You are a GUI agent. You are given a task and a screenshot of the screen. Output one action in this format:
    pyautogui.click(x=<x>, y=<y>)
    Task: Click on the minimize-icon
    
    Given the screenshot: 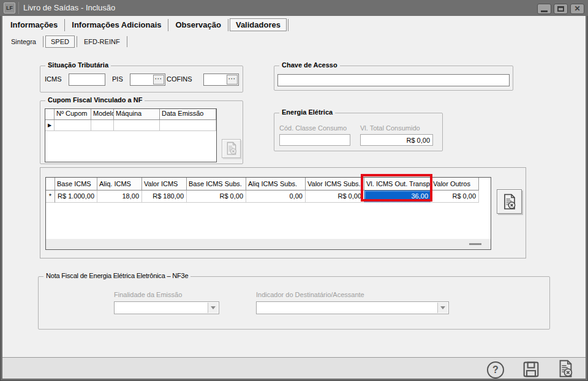 What is the action you would take?
    pyautogui.click(x=544, y=11)
    